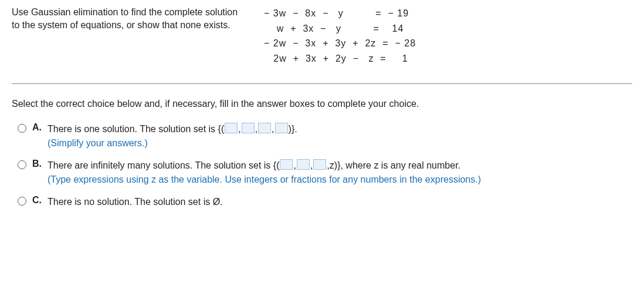  Describe the element at coordinates (286, 164) in the screenshot. I see `answer-box-b1` at that location.